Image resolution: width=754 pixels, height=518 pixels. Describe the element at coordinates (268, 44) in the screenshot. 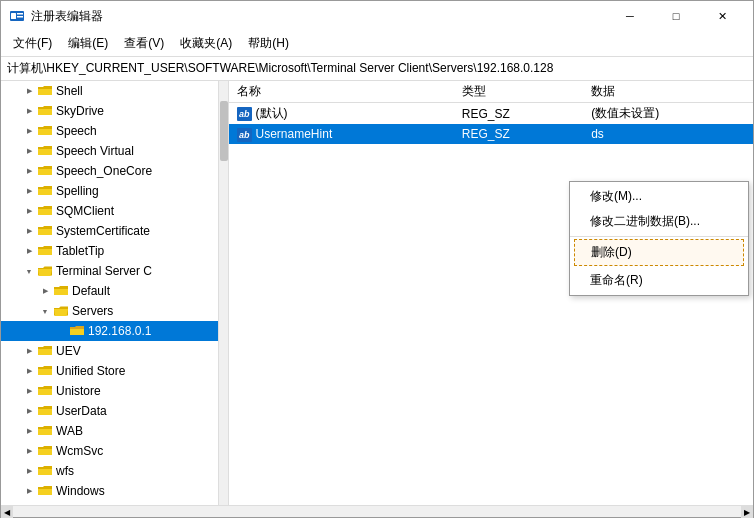

I see `menu-item-帮助h: 帮助(H)` at that location.